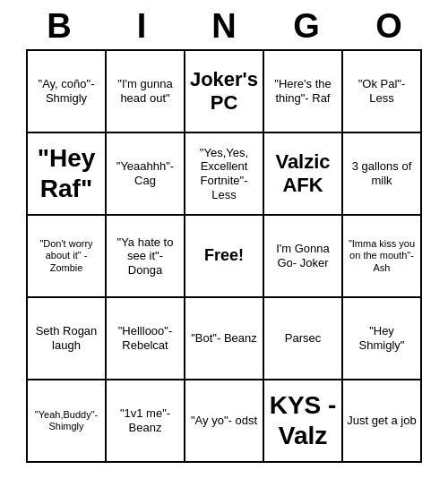 Image resolution: width=448 pixels, height=487 pixels. Describe the element at coordinates (225, 339) in the screenshot. I see `bingo-cell: "Bot"- Beanz` at that location.